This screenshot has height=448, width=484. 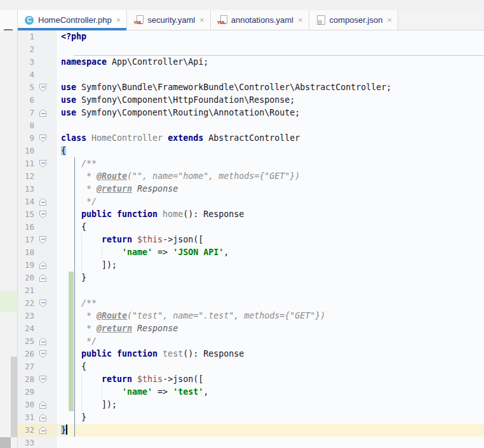 I want to click on left-margin, so click(x=9, y=229).